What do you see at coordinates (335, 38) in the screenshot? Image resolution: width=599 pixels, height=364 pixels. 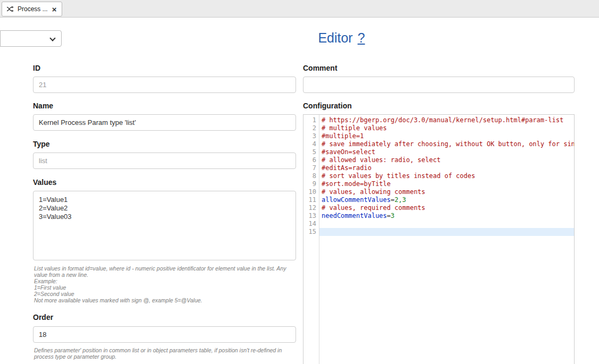 I see `page-title: Editor` at bounding box center [335, 38].